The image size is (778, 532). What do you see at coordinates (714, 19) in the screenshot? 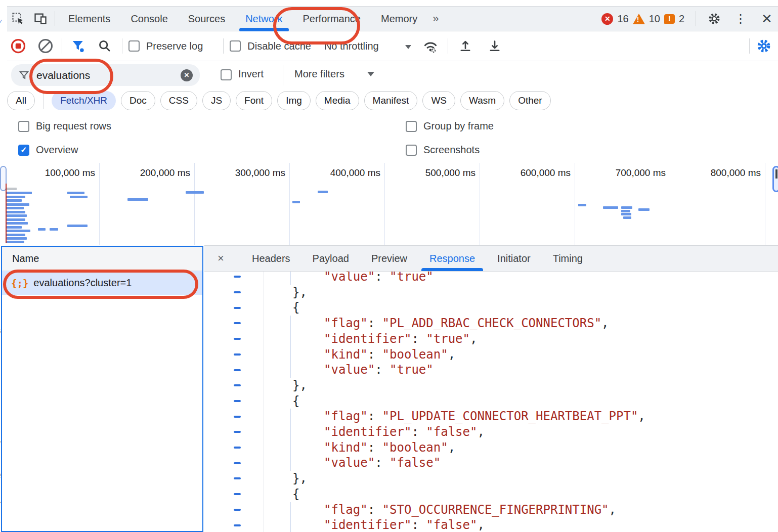
I see `settings-gear-icon` at bounding box center [714, 19].